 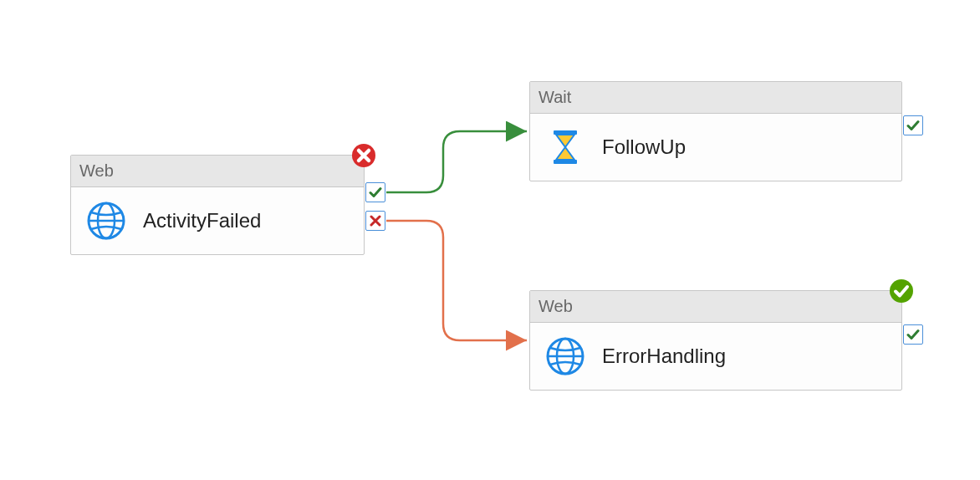 What do you see at coordinates (375, 221) in the screenshot?
I see `output-port-failure` at bounding box center [375, 221].